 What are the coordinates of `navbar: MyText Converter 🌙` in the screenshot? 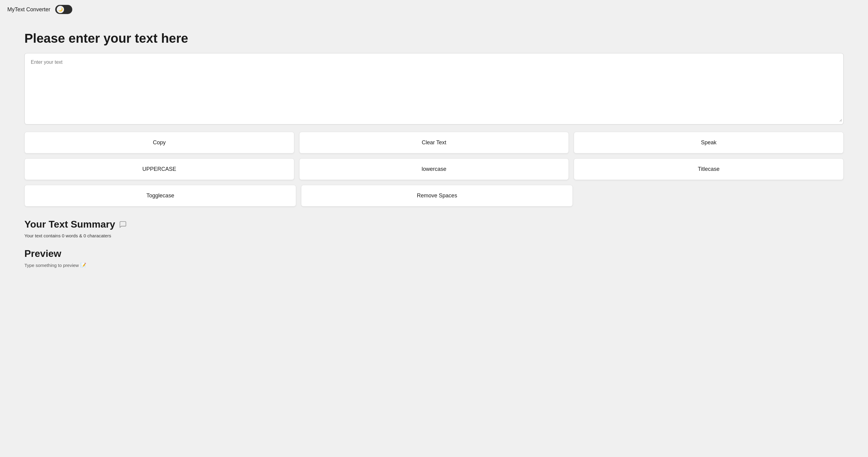 It's located at (434, 9).